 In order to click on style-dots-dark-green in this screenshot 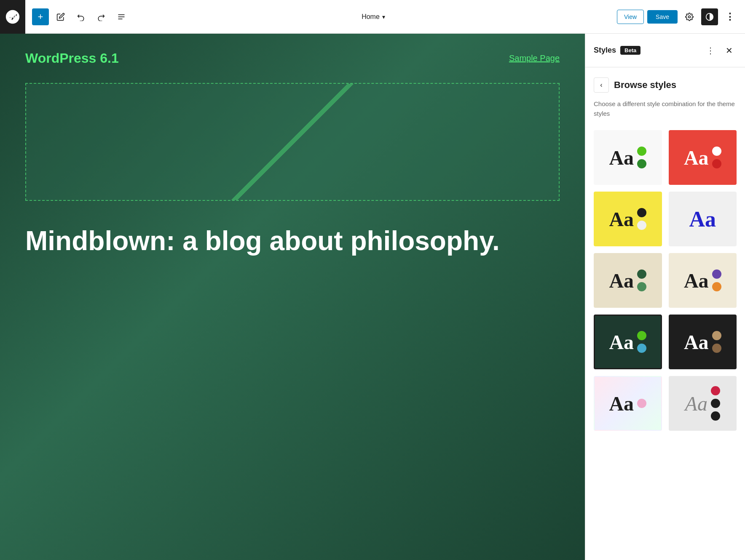, I will do `click(642, 342)`.